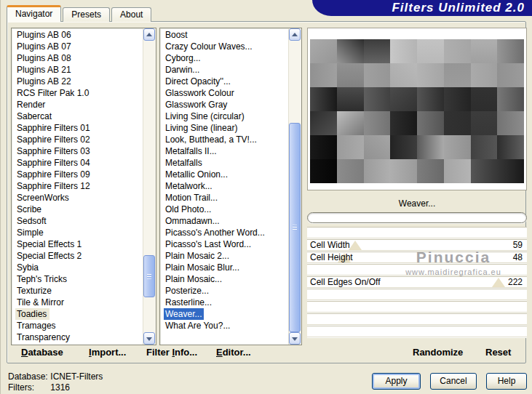 The image size is (532, 394). What do you see at coordinates (79, 256) in the screenshot?
I see `list-item: Special Effects 2` at bounding box center [79, 256].